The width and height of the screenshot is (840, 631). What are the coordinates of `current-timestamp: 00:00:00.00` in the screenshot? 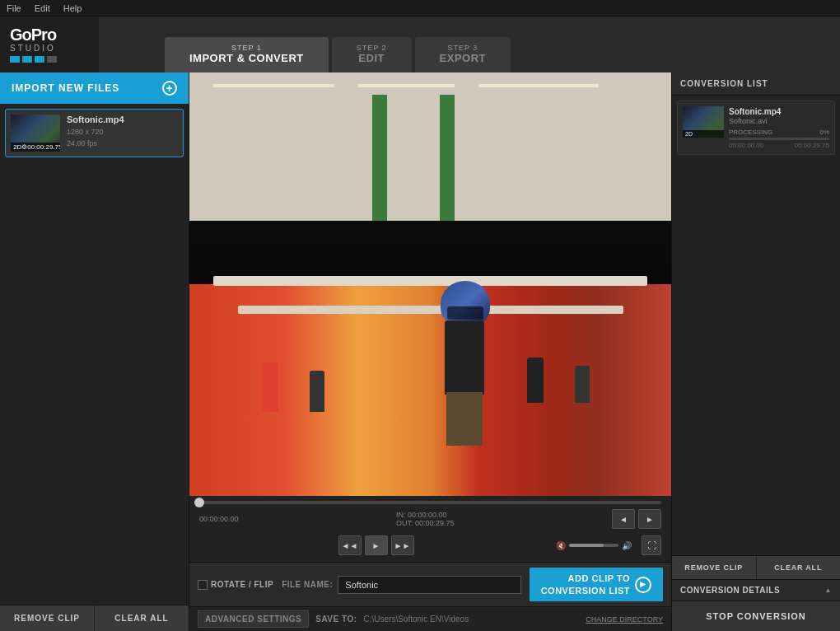 It's located at (219, 519).